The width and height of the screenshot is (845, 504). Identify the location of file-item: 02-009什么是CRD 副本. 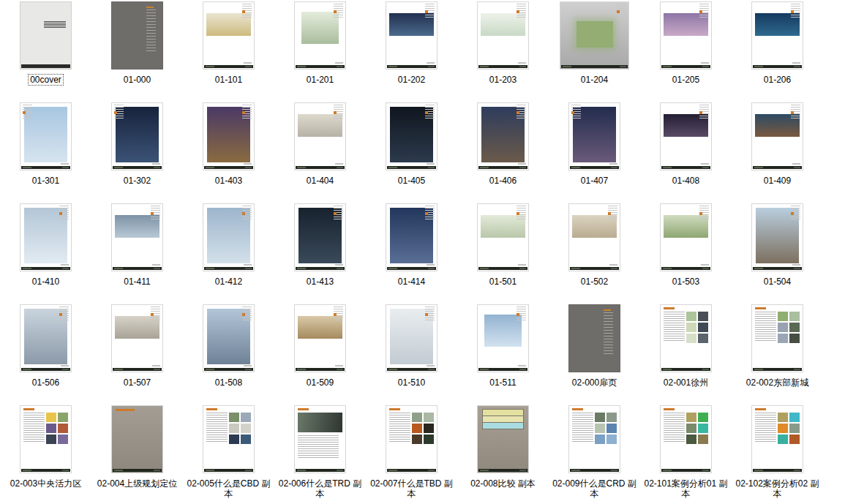
(594, 454).